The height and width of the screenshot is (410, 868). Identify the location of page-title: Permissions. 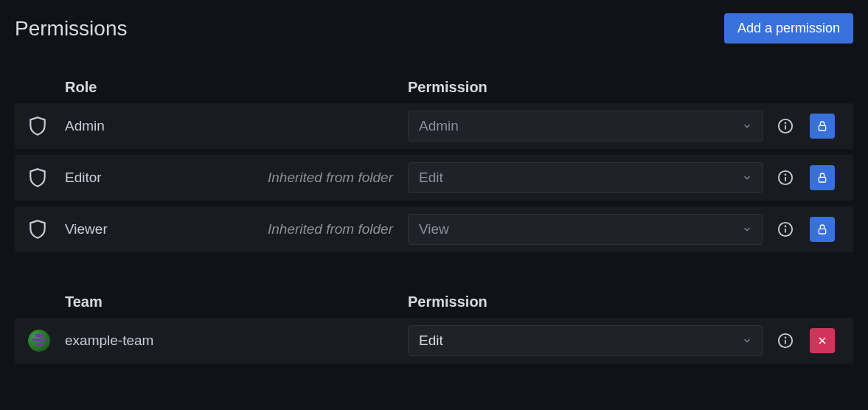
(71, 29).